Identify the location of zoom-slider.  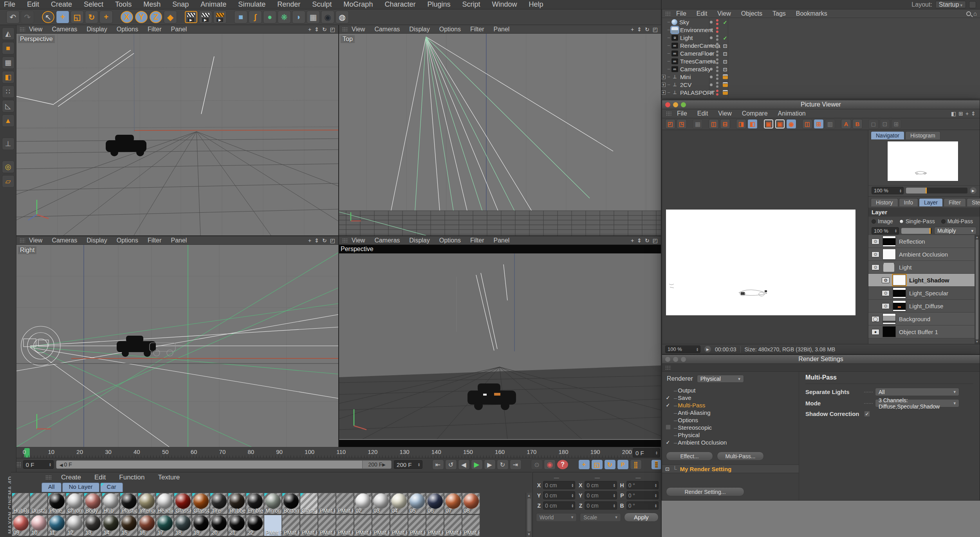
(937, 190).